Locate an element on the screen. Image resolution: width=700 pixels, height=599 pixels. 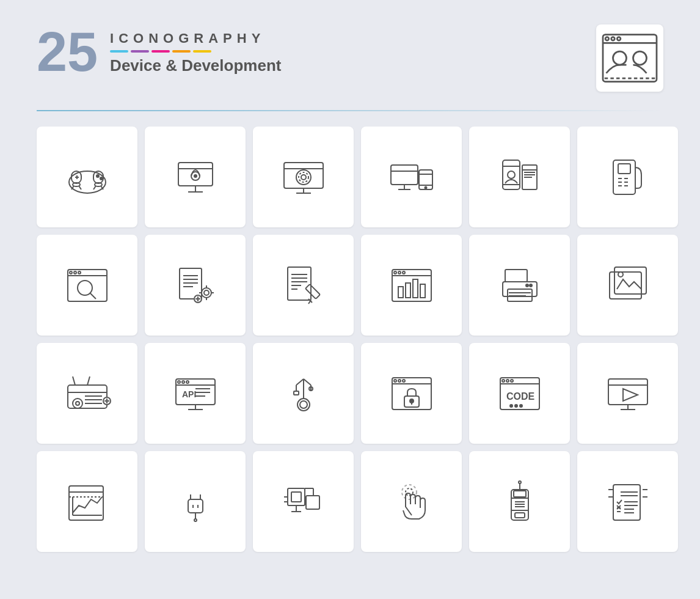
icon-radio-player is located at coordinates (87, 394).